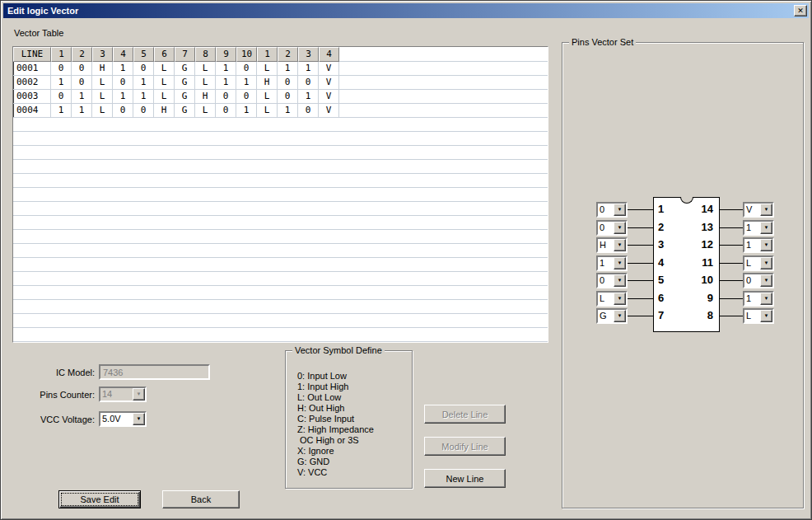 This screenshot has width=812, height=520. I want to click on pin-13-combo-value: 1, so click(753, 227).